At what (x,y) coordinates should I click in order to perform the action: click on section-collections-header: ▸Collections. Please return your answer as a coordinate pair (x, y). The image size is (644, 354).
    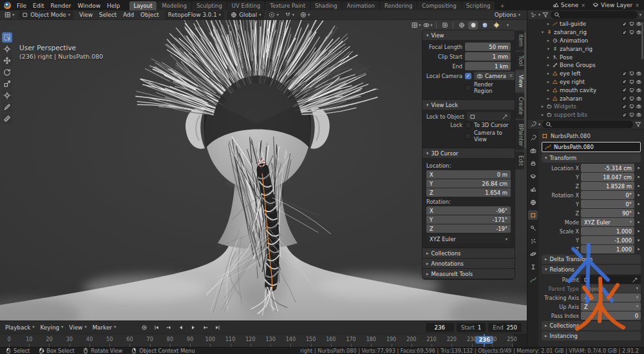
    Looking at the image, I should click on (469, 253).